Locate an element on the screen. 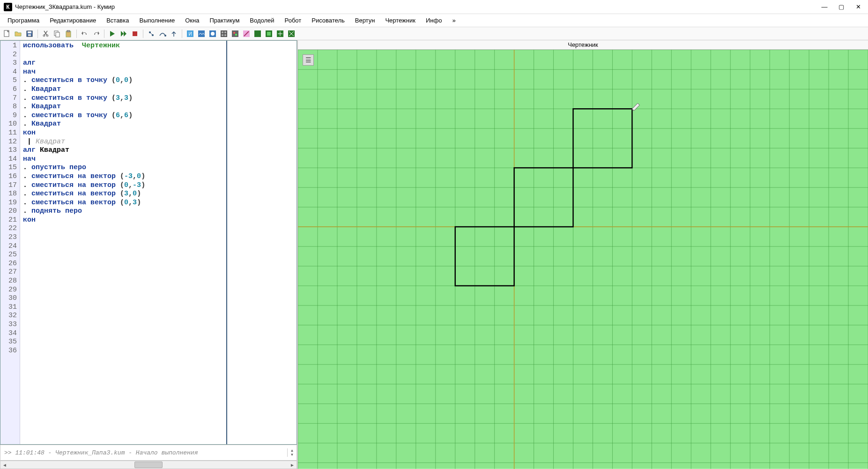  code-line: алг Квадрат is located at coordinates (124, 151).